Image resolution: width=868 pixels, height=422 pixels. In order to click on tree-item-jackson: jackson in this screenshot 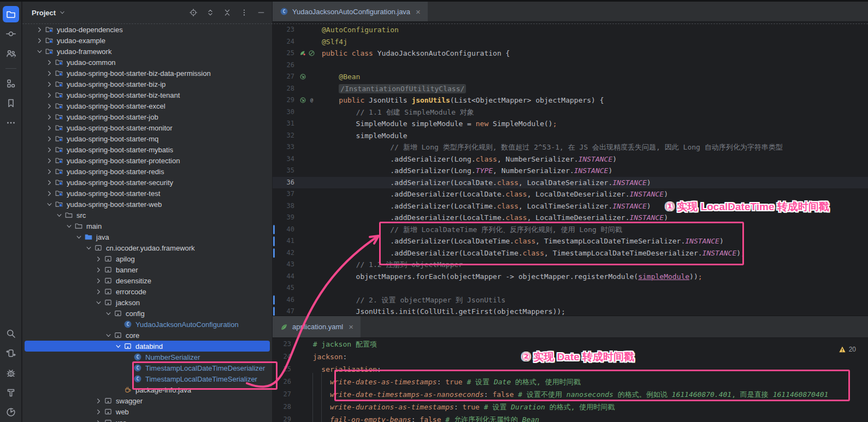, I will do `click(147, 302)`.